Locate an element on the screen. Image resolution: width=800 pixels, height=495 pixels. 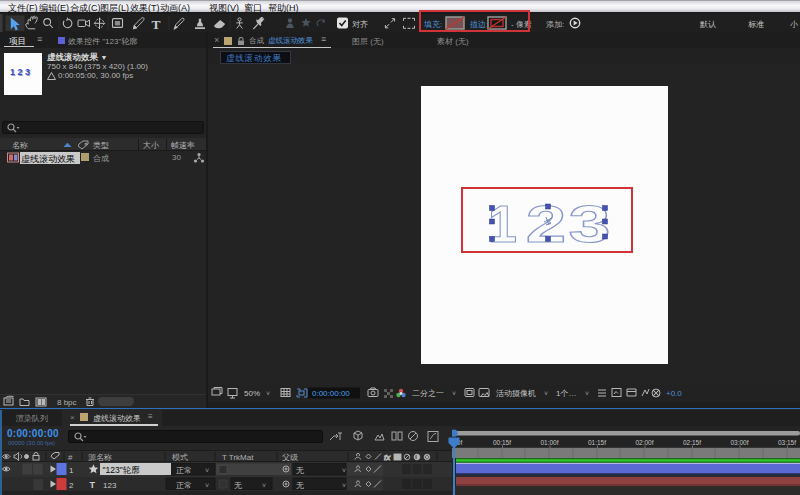
svg-text: 父级 is located at coordinates (290, 458).